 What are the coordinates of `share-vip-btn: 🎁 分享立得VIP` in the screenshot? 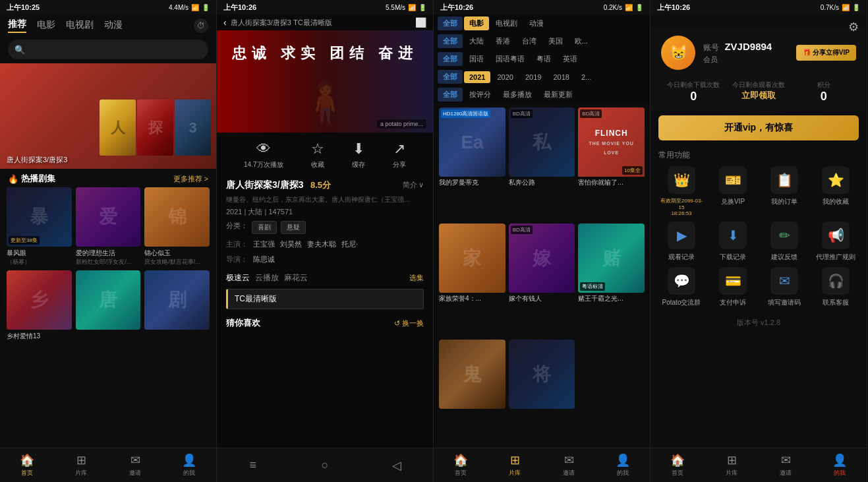 It's located at (826, 53).